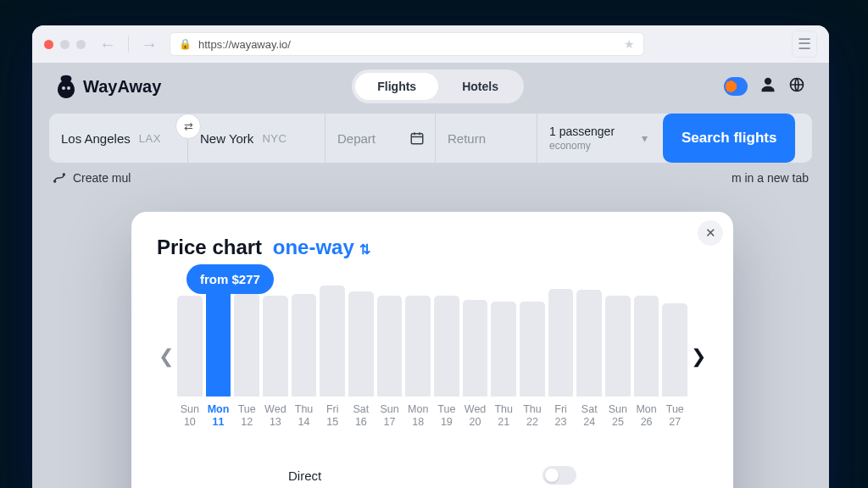 This screenshot has width=868, height=488. Describe the element at coordinates (190, 357) in the screenshot. I see `chart-bar: Sun10` at that location.